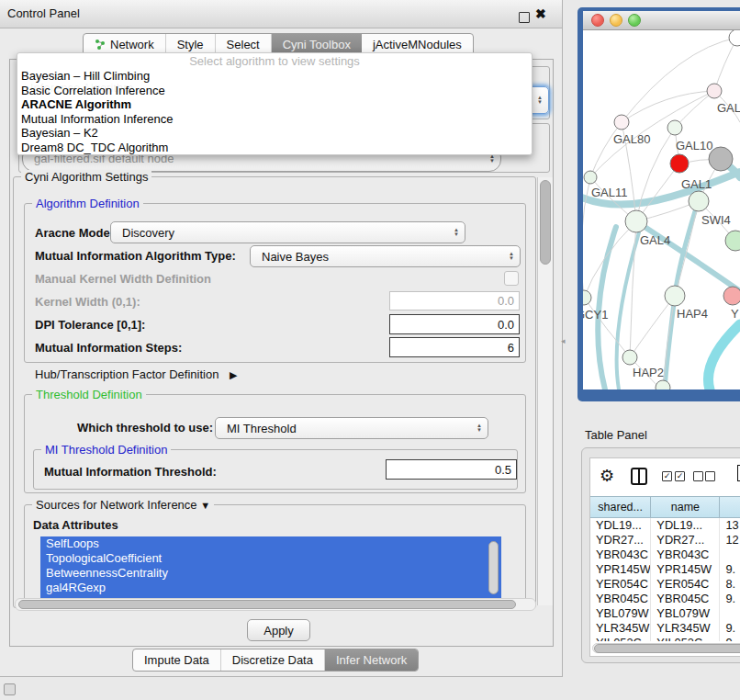 This screenshot has height=700, width=740. What do you see at coordinates (206, 505) in the screenshot?
I see `expanded-arrow-icon: ▼` at bounding box center [206, 505].